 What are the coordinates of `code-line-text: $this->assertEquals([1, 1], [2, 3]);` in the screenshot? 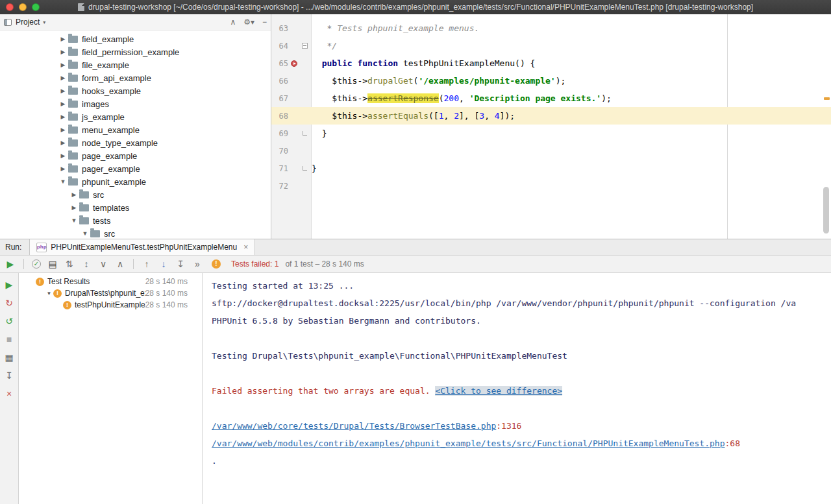 It's located at (413, 115).